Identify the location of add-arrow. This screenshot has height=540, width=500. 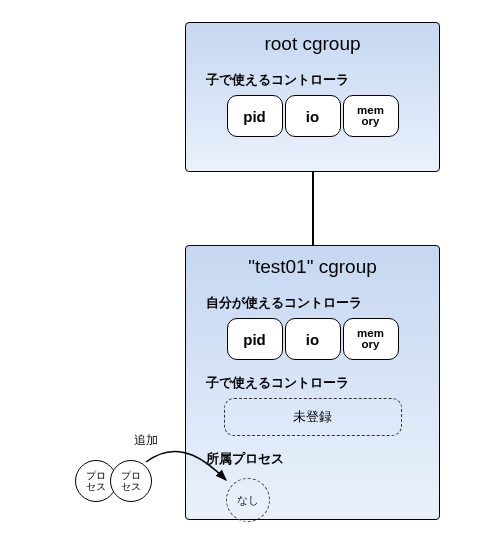
(195, 474).